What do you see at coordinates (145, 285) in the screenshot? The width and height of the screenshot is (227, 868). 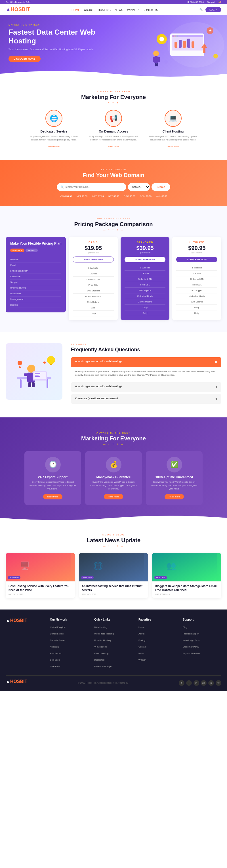 I see `plan-standard-f3: Free SSL` at bounding box center [145, 285].